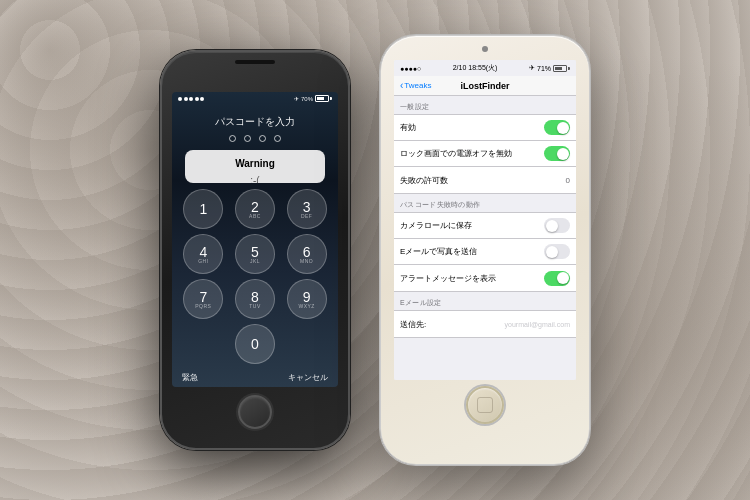  Describe the element at coordinates (255, 276) in the screenshot. I see `keypad: 1 2ABC 3DEF 4GHI 5JKL 6MNO 7PQRS 8TUV 9W…` at that location.